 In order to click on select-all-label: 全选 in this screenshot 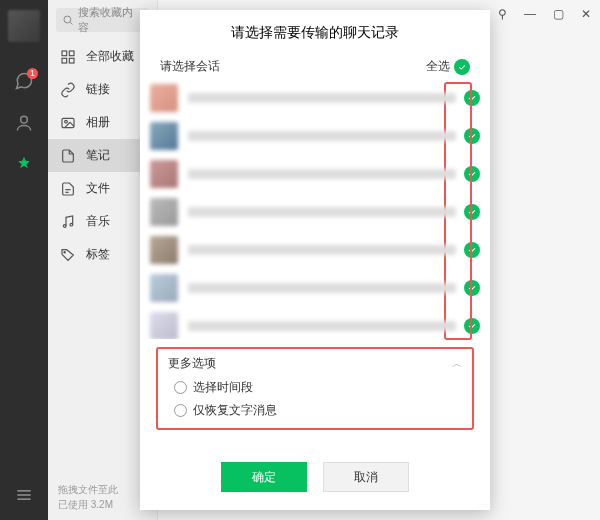, I will do `click(438, 66)`.